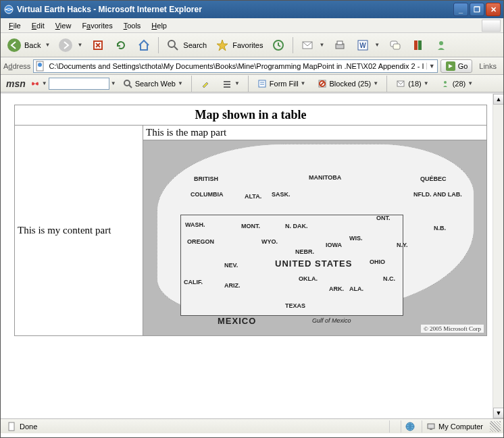 This screenshot has height=438, width=504. What do you see at coordinates (251, 226) in the screenshot?
I see `map-text: MONT.` at bounding box center [251, 226].